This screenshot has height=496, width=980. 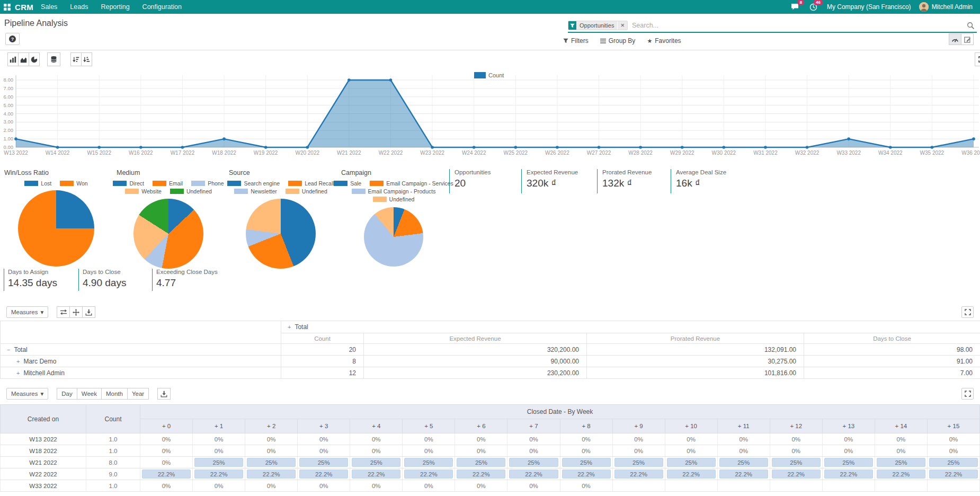 What do you see at coordinates (43, 474) in the screenshot?
I see `cohort-row-label: W22 2022` at bounding box center [43, 474].